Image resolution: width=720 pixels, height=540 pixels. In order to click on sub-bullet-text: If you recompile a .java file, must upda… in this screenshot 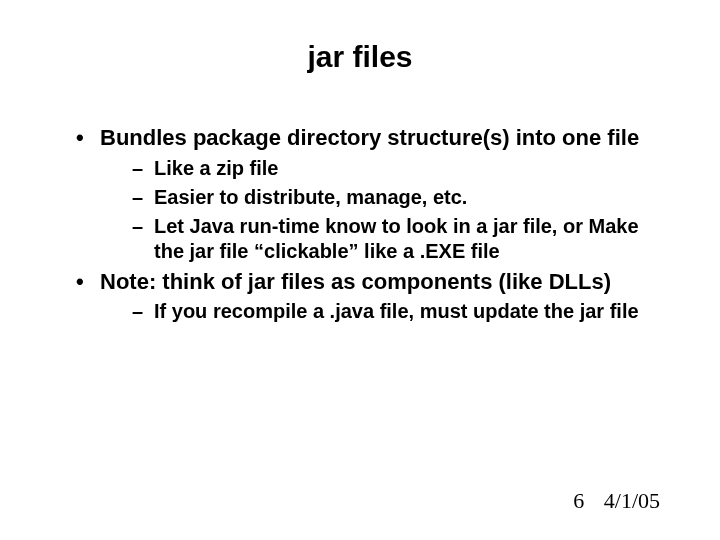, I will do `click(396, 311)`.